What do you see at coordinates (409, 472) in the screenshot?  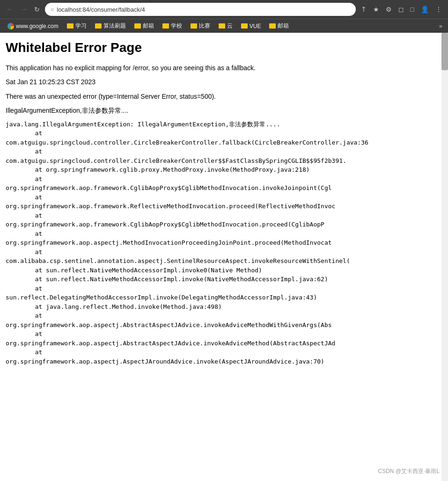 I see `watermark: CSDN @艾卡西亚·暴雨L` at bounding box center [409, 472].